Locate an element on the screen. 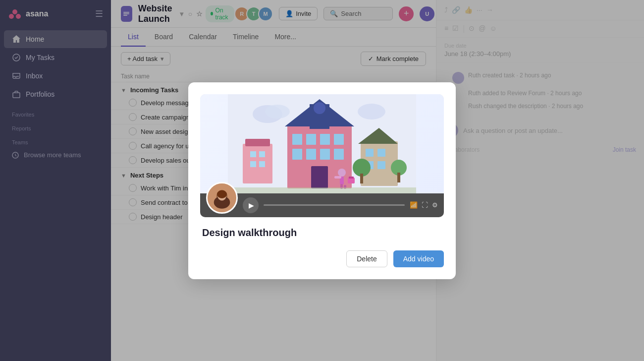  delete-button: Delete is located at coordinates (367, 259).